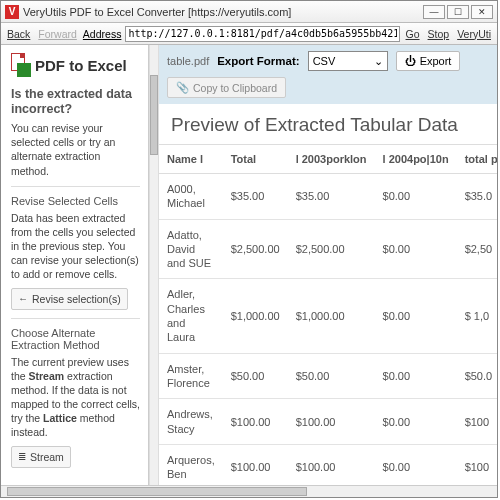 The width and height of the screenshot is (500, 500). I want to click on cell-value: $35.0, so click(477, 197).